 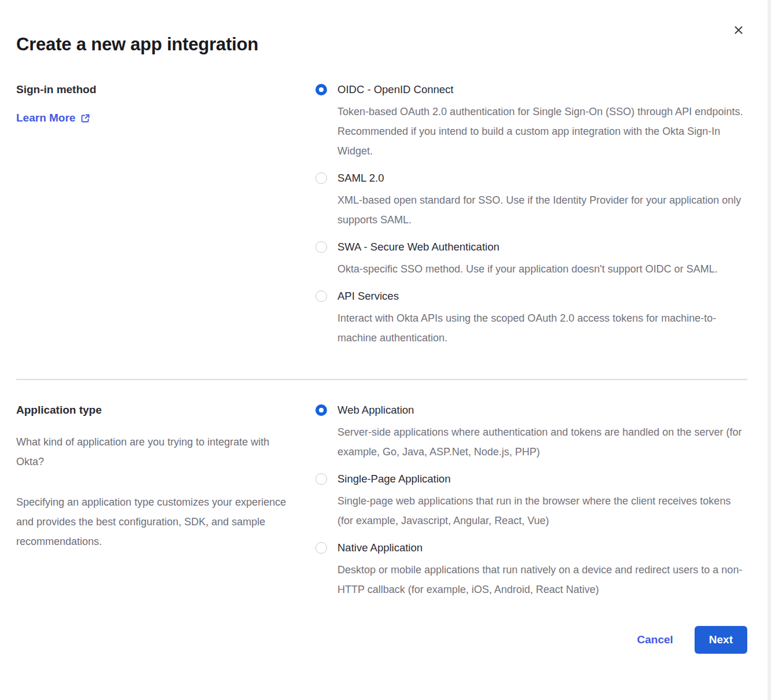 What do you see at coordinates (160, 410) in the screenshot?
I see `application-type-heading: Application type` at bounding box center [160, 410].